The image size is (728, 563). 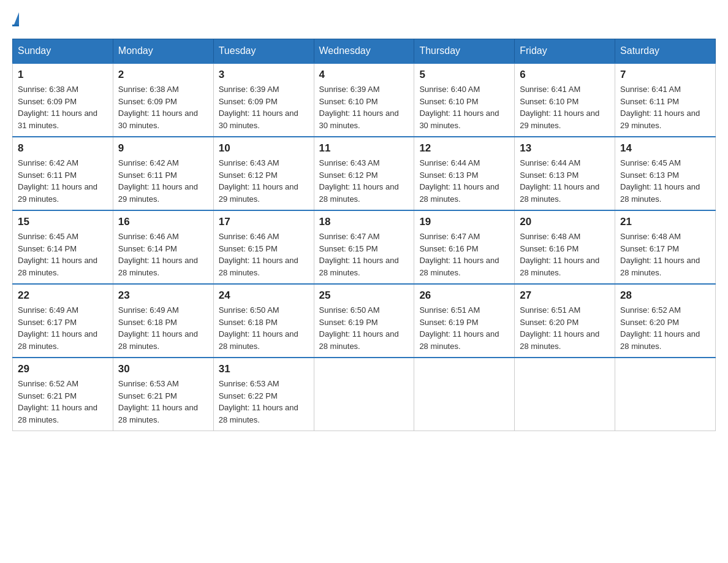 I want to click on day-number: 28, so click(x=665, y=296).